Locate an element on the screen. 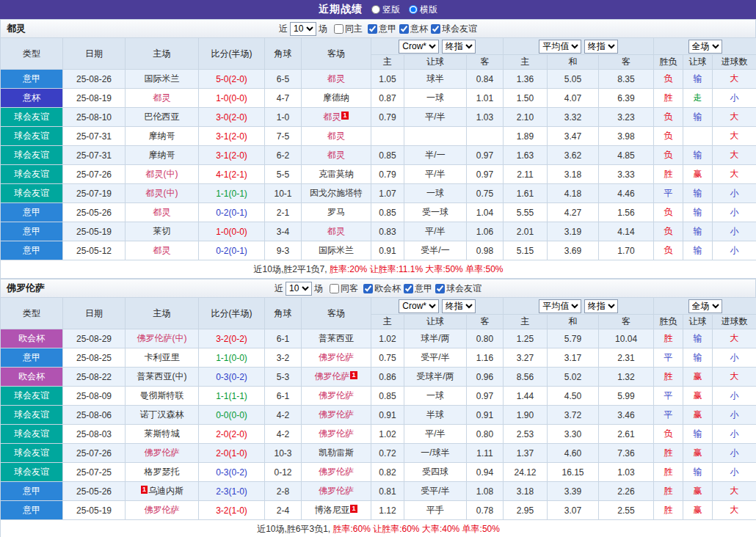  same-venue-filter: 同主 is located at coordinates (346, 29).